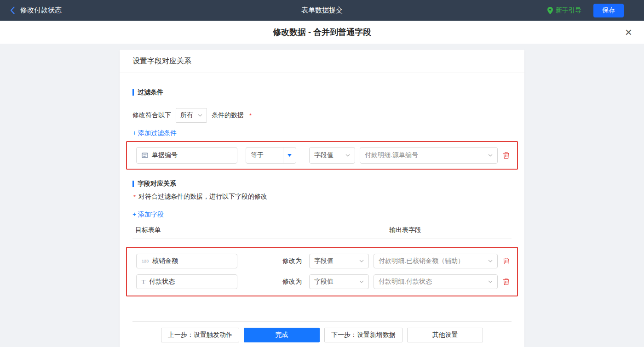  What do you see at coordinates (12, 10) in the screenshot?
I see `back-icon` at bounding box center [12, 10].